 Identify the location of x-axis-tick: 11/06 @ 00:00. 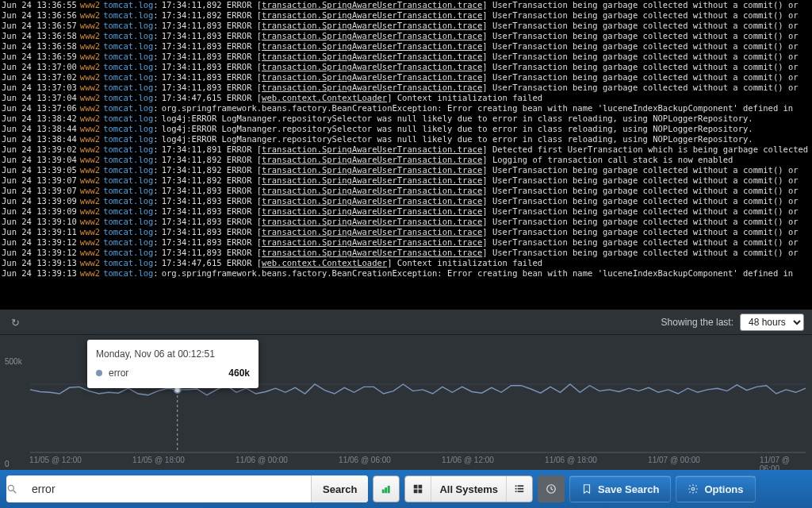
(262, 460).